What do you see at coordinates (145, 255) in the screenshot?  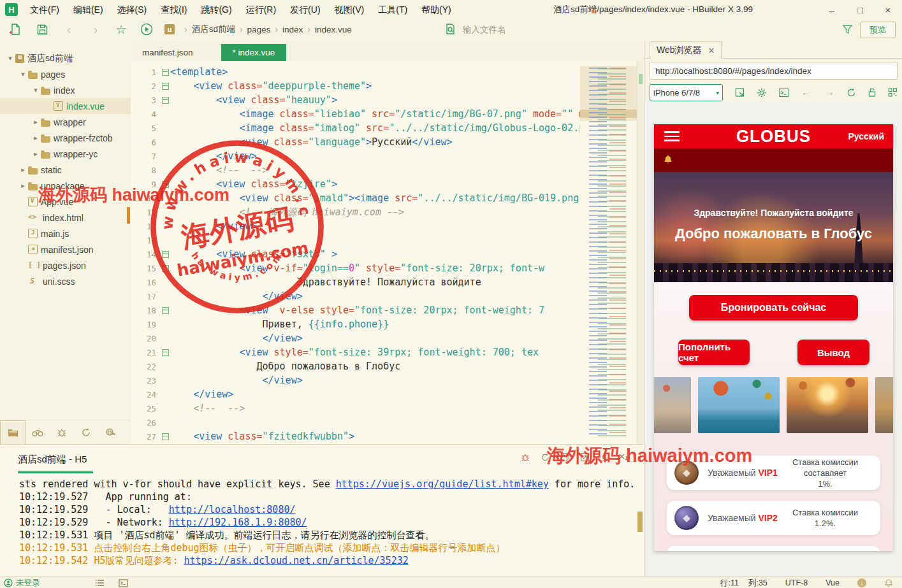 I see `line-number: 14` at bounding box center [145, 255].